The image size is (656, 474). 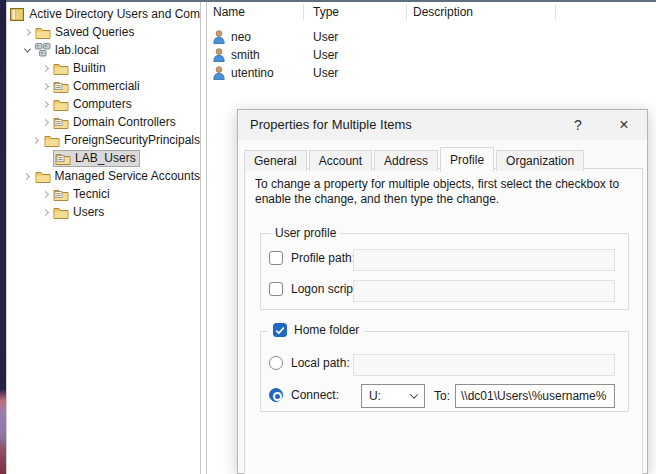 I want to click on tree-item-label: ForeignSecurityPrincipals, so click(x=132, y=140).